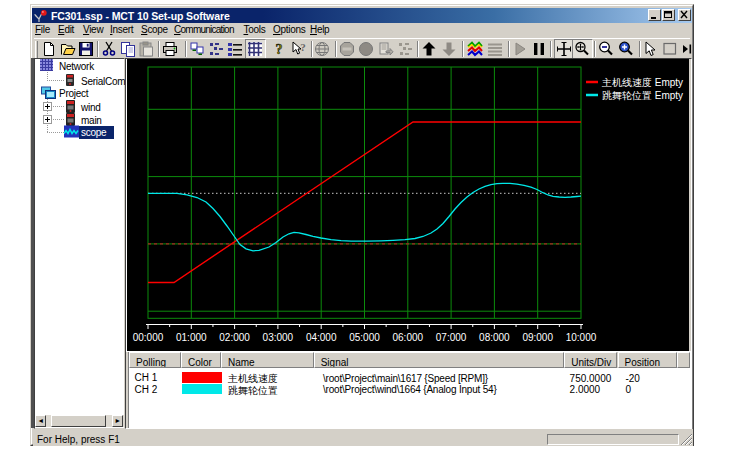  Describe the element at coordinates (192, 338) in the screenshot. I see `svg-text: 01:000` at that location.